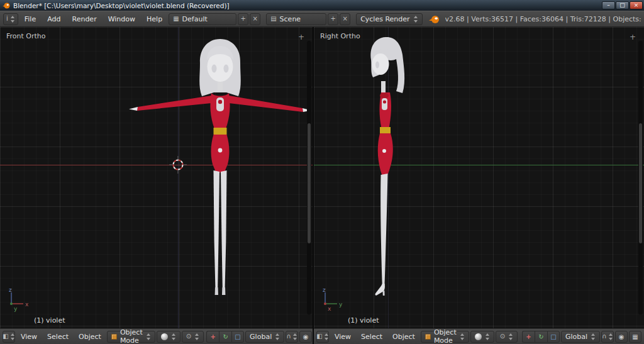 This screenshot has width=644, height=344. Describe the element at coordinates (195, 19) in the screenshot. I see `screen-layout-value: Default` at that location.